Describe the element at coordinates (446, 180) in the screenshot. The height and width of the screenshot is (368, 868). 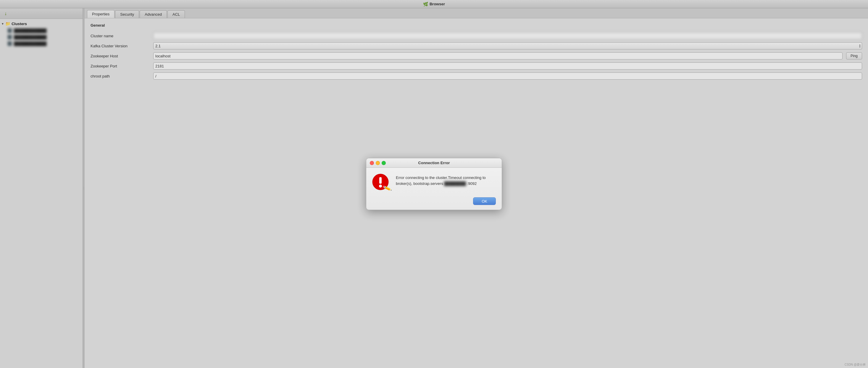
I see `dialog-message: Error connecting to the cluster.Timeout …` at that location.